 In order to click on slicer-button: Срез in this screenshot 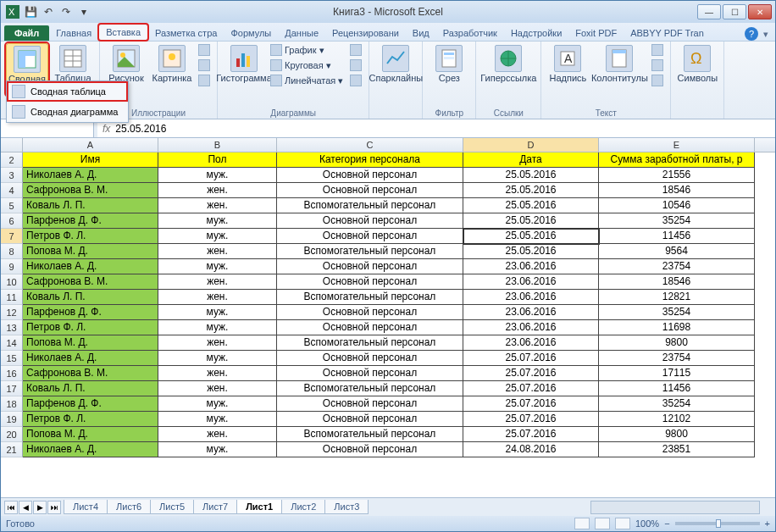, I will do `click(449, 64)`.